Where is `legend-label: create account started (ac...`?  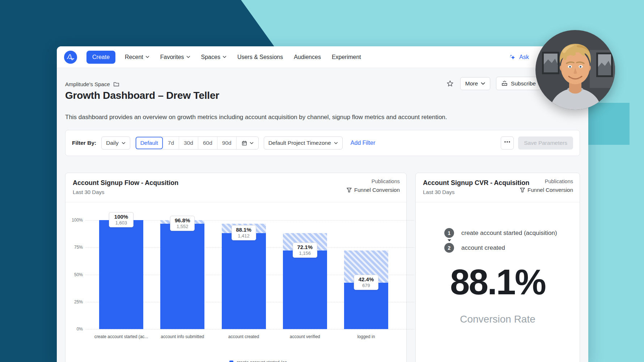 legend-label: create account started (ac... is located at coordinates (263, 361).